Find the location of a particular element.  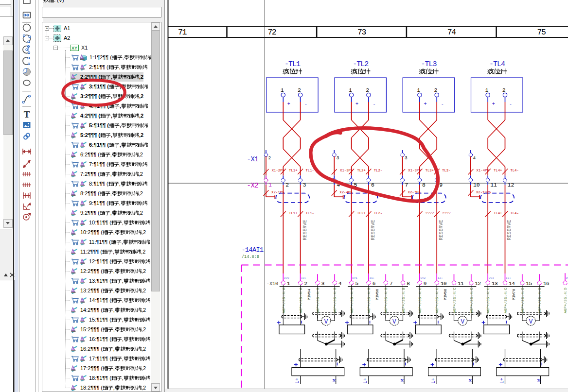

svg-text: TL3- is located at coordinates (446, 170).